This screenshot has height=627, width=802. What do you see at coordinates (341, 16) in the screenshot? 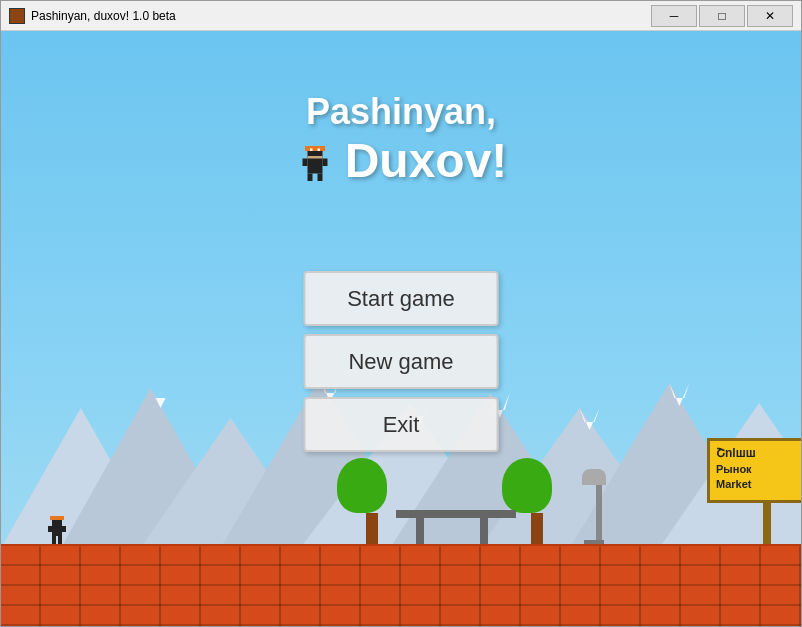
I see `window-title: Pashinyan, duxov! 1.0 beta` at bounding box center [341, 16].